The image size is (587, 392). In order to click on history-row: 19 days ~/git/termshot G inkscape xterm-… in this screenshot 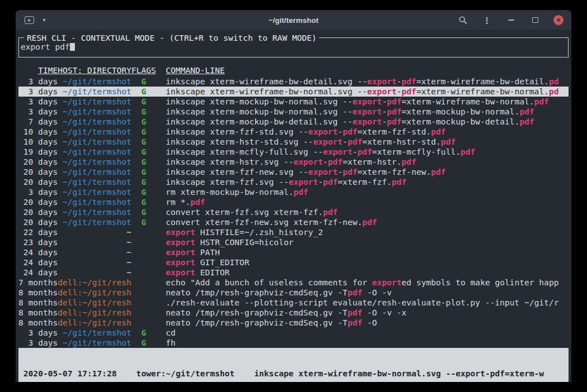, I will do `click(294, 152)`.